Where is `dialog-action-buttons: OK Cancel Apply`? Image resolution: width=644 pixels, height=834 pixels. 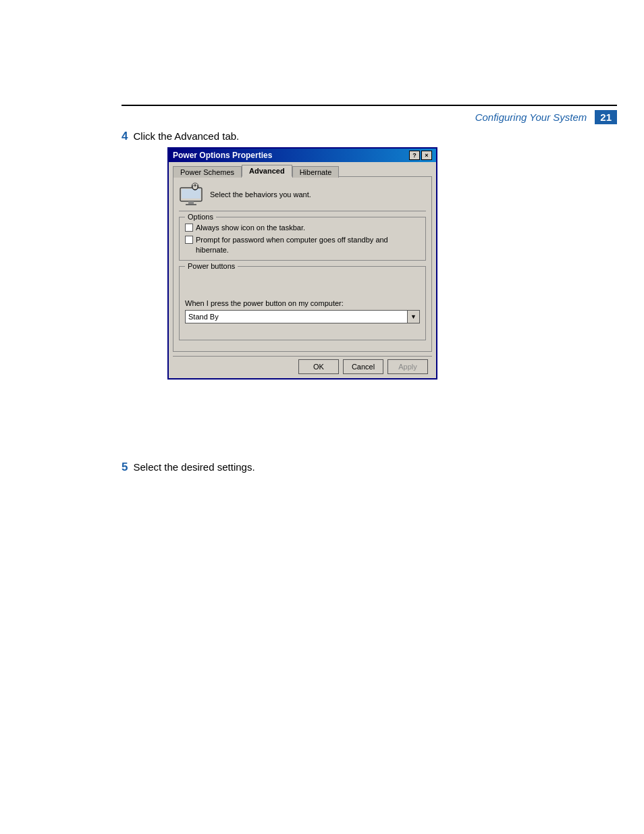
dialog-action-buttons: OK Cancel Apply is located at coordinates (302, 367).